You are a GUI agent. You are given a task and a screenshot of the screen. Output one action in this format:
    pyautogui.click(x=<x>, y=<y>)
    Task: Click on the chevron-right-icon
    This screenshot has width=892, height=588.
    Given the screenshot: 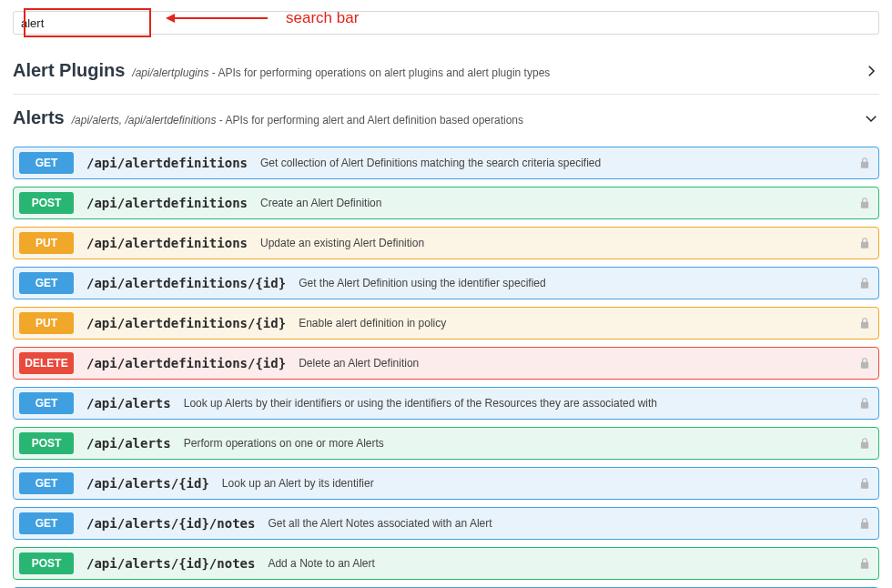 What is the action you would take?
    pyautogui.click(x=871, y=71)
    